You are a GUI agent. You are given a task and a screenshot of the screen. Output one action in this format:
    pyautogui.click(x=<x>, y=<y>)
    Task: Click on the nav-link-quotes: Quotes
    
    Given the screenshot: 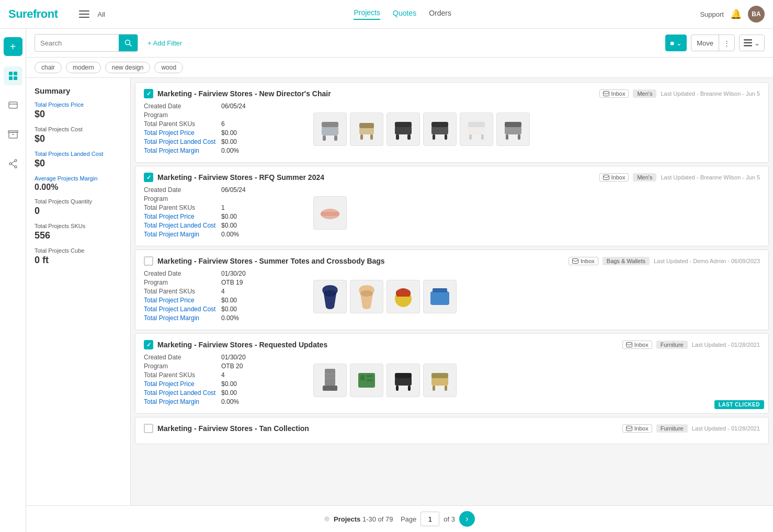 What is the action you would take?
    pyautogui.click(x=405, y=14)
    